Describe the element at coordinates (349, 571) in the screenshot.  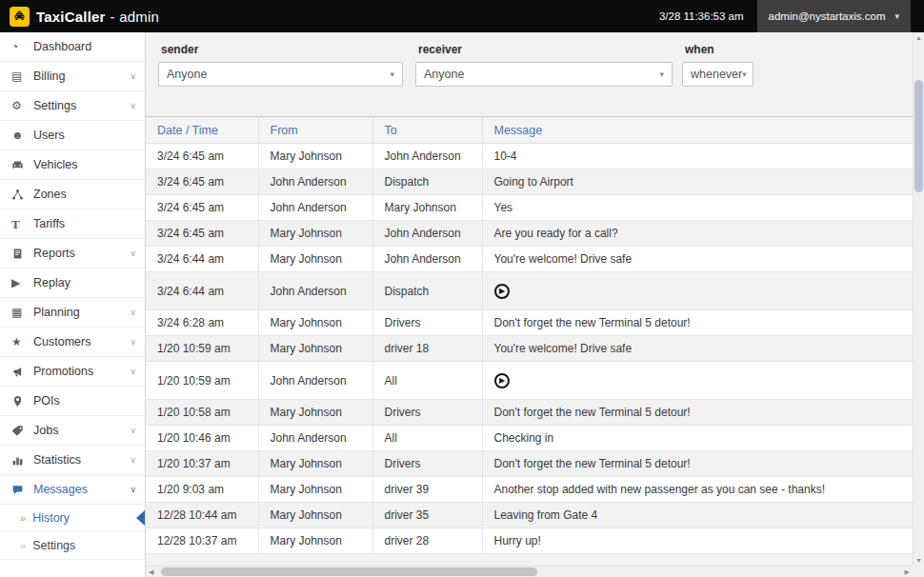
I see `horizontal-scrollbar-thumb` at that location.